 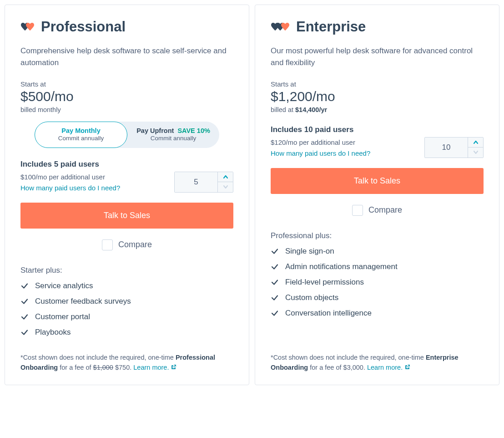 I want to click on plan-title: Professional, so click(x=83, y=27).